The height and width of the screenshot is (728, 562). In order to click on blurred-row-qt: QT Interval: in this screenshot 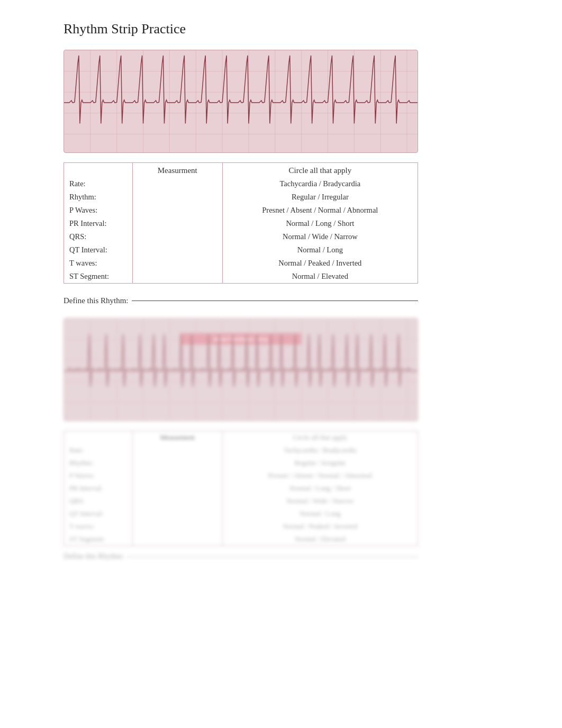, I will do `click(98, 514)`.